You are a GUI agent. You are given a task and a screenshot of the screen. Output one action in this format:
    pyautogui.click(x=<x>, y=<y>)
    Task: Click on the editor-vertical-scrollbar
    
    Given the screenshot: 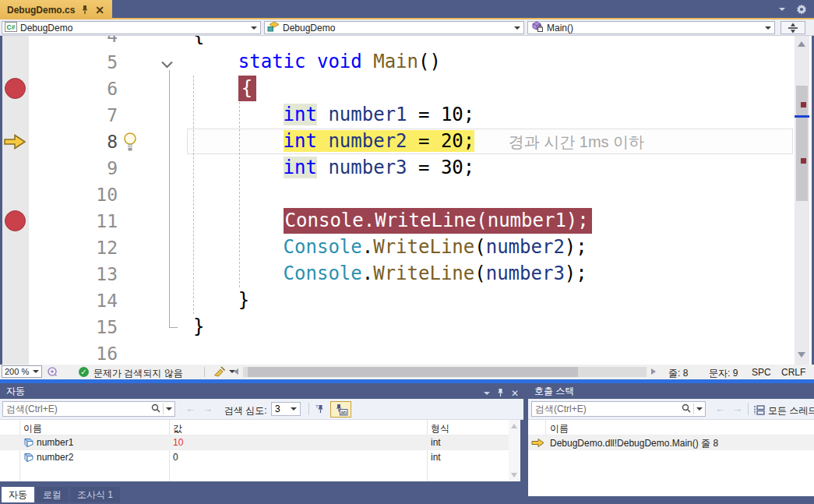 What is the action you would take?
    pyautogui.click(x=802, y=200)
    